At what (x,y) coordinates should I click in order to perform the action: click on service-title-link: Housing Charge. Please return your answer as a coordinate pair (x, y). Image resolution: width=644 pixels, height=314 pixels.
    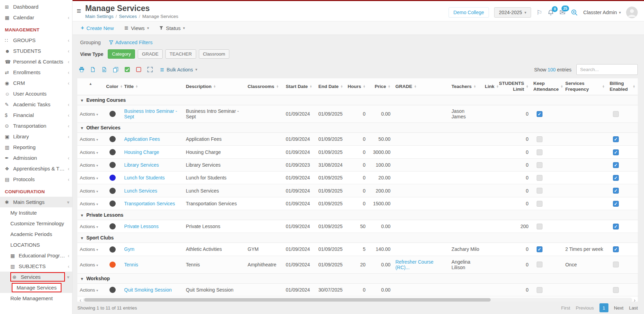
    Looking at the image, I should click on (142, 152).